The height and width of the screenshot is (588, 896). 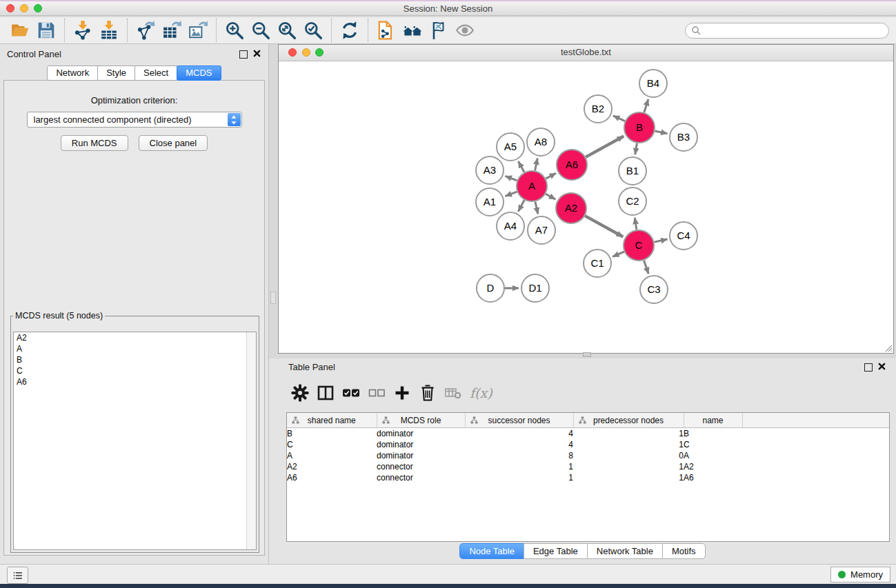 What do you see at coordinates (537, 207) in the screenshot?
I see `graph-edge-A-A7` at bounding box center [537, 207].